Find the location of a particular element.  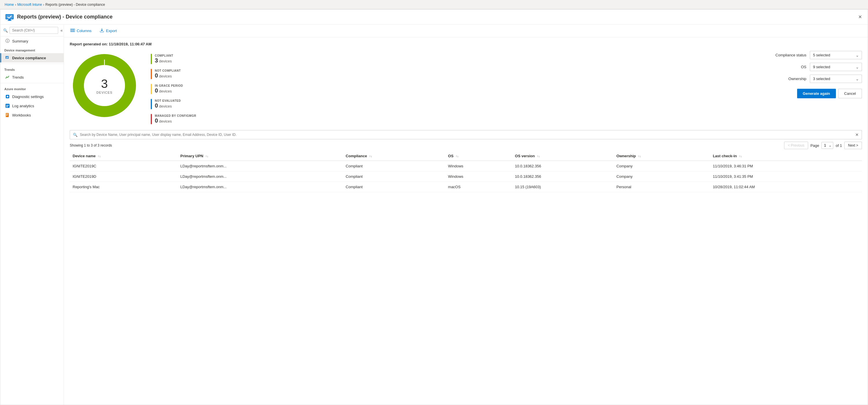

legend-bar-compliant is located at coordinates (151, 59).